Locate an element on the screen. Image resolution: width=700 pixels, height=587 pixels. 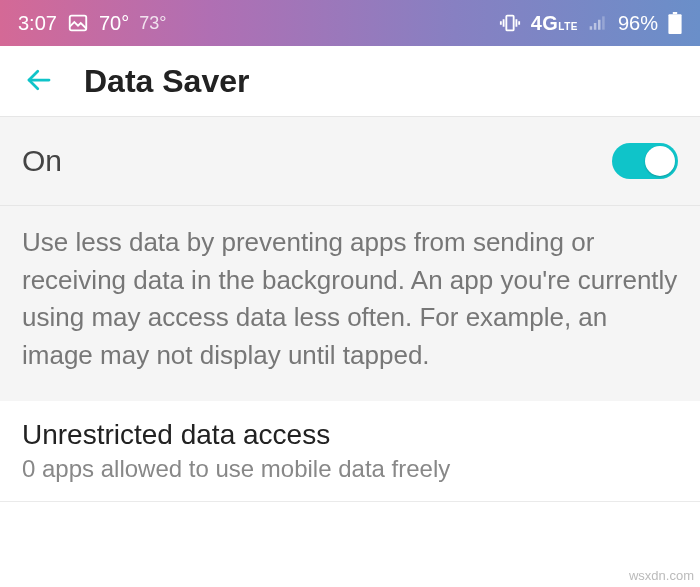
temperature-primary: 70° is located at coordinates (114, 24).